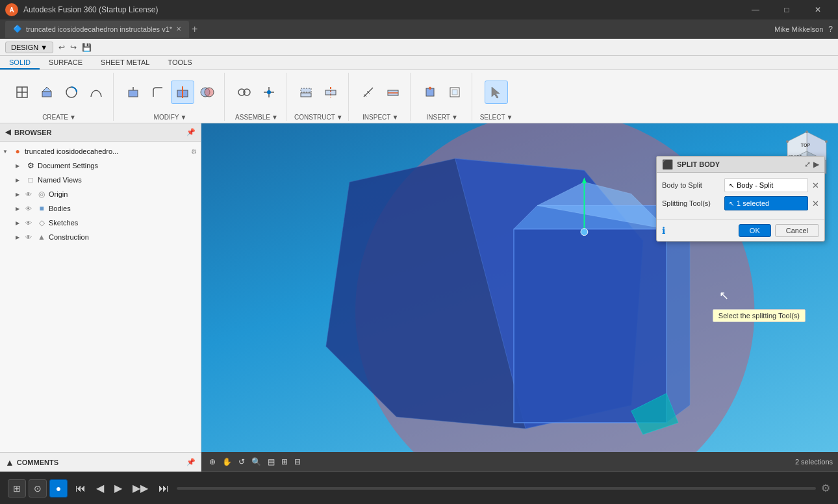 The image size is (838, 504). I want to click on design-menu-button: DESIGN ▼, so click(29, 47).